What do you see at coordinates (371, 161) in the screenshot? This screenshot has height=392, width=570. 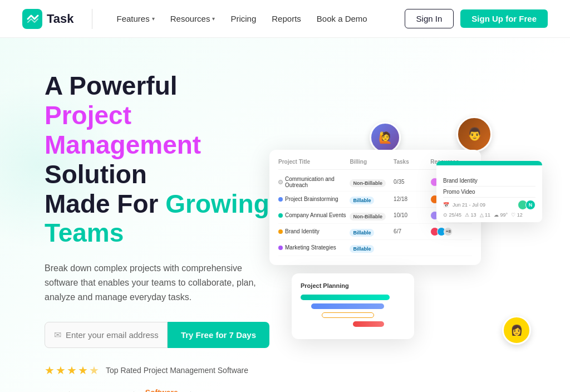 I see `th-billing: Billing` at bounding box center [371, 161].